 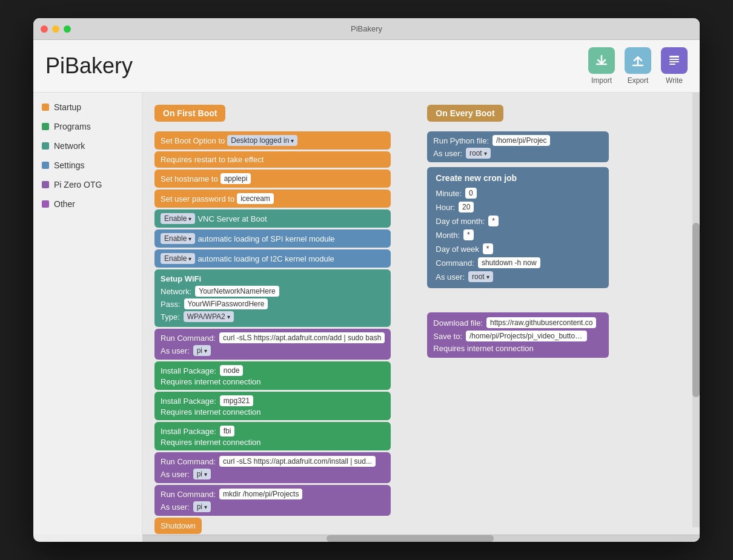 I want to click on wifi-network-row: Network: YourNetworkNameHere, so click(x=273, y=291).